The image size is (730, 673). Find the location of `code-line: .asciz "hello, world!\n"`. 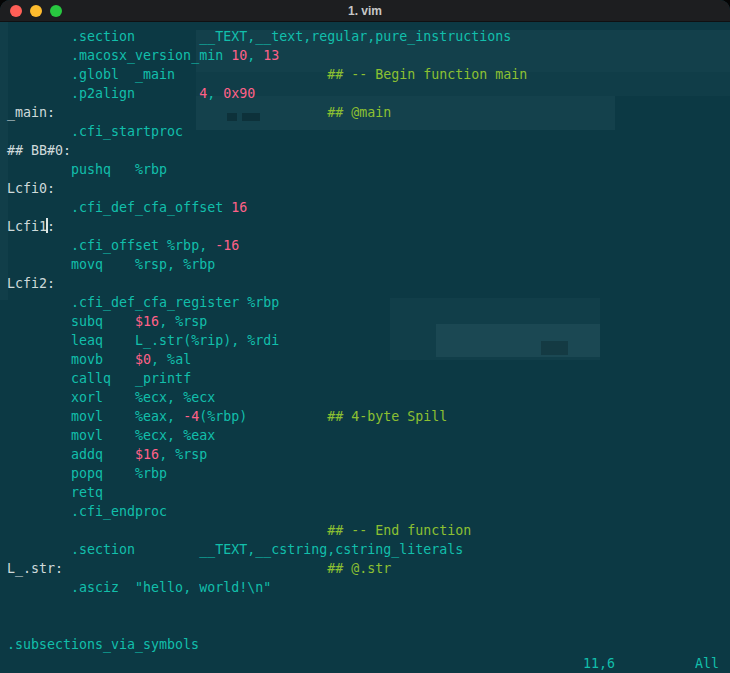

code-line: .asciz "hello, world!\n" is located at coordinates (368, 588).